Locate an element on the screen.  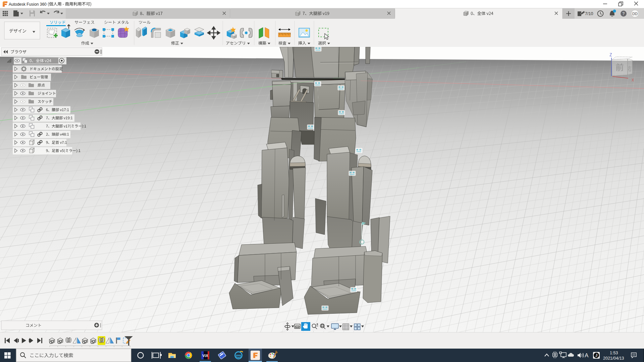
svg-text: 1:53 is located at coordinates (614, 353).